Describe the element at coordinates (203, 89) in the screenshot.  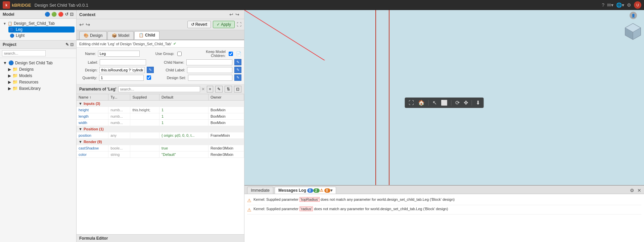
I see `params-search-clear: ✕` at that location.